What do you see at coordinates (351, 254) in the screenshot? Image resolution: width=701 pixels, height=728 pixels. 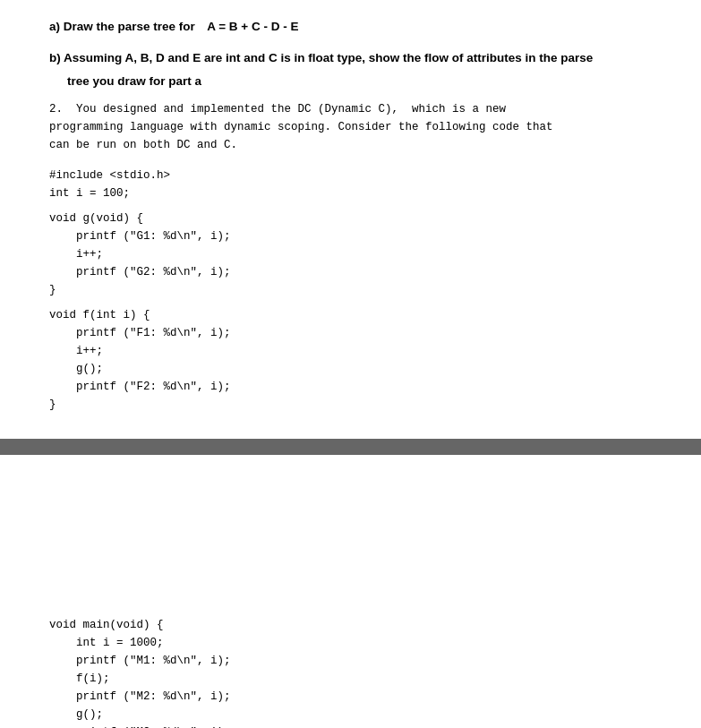 I see `code-g-function: void g(void) { printf ("G1: %d\n", i); i…` at bounding box center [351, 254].